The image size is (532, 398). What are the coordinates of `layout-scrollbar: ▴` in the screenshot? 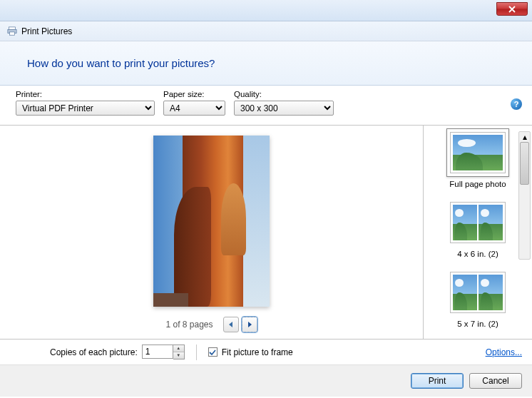 It's located at (525, 195).